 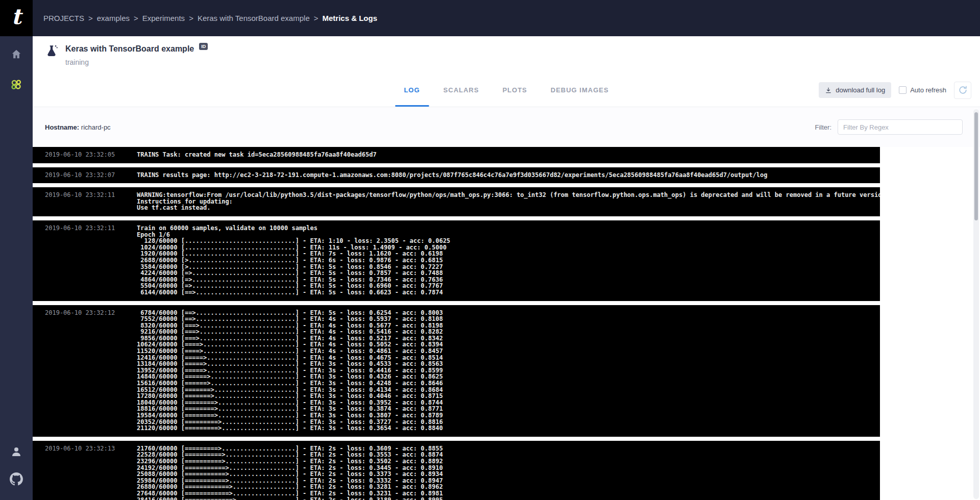 I want to click on log-text: Train on 60000 samples, validate on 1000…, so click(x=508, y=261).